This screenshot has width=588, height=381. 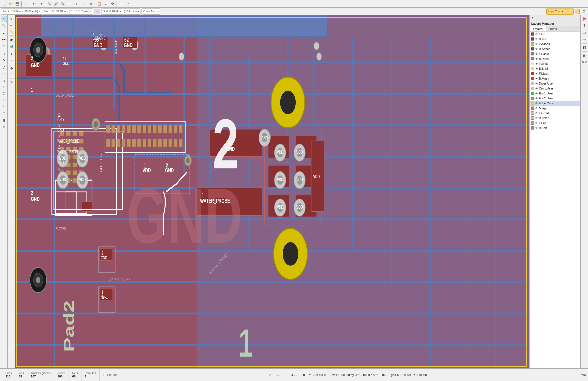 I want to click on drc-run-icon: ⚑, so click(x=584, y=19).